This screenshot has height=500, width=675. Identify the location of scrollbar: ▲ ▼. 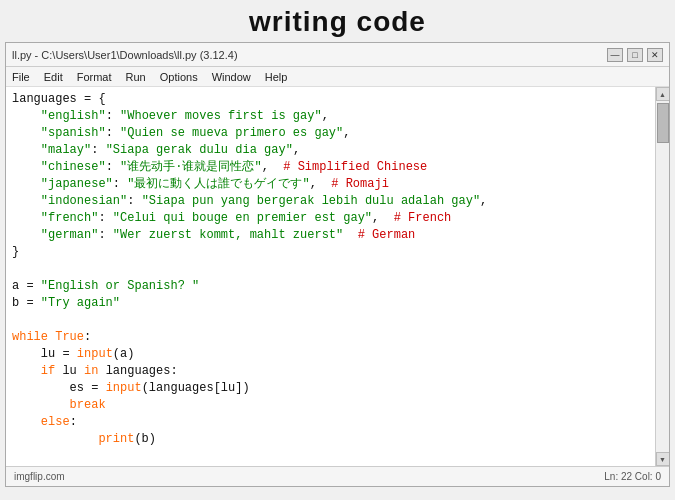
(662, 276).